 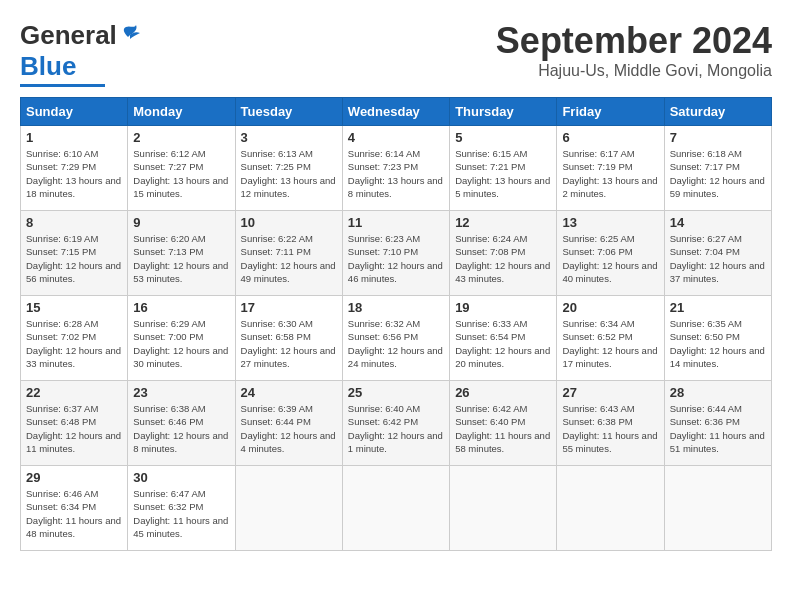 What do you see at coordinates (396, 344) in the screenshot?
I see `day-detail: Sunrise: 6:32 AM Sunset: 6:56 PM Dayligh…` at bounding box center [396, 344].